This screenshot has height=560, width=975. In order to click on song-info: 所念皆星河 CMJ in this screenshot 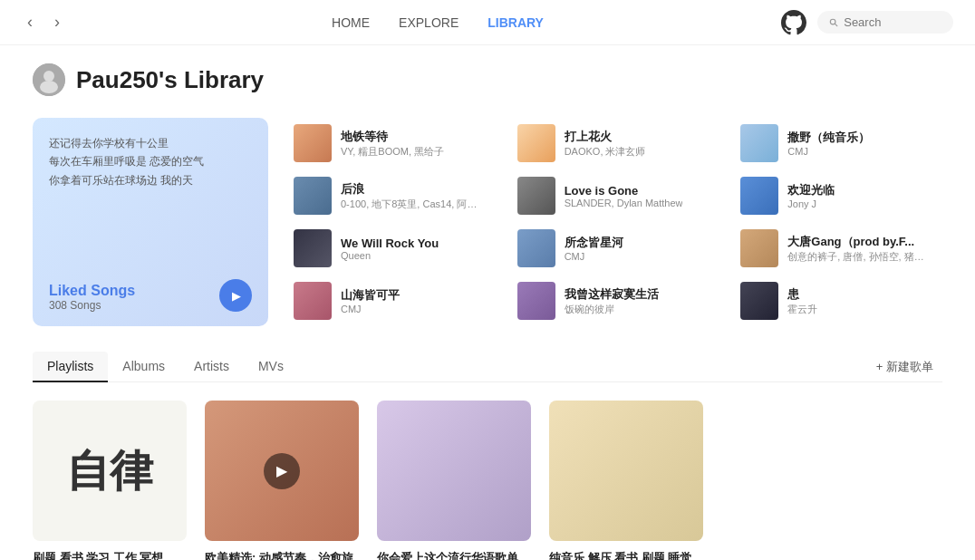, I will do `click(594, 248)`.